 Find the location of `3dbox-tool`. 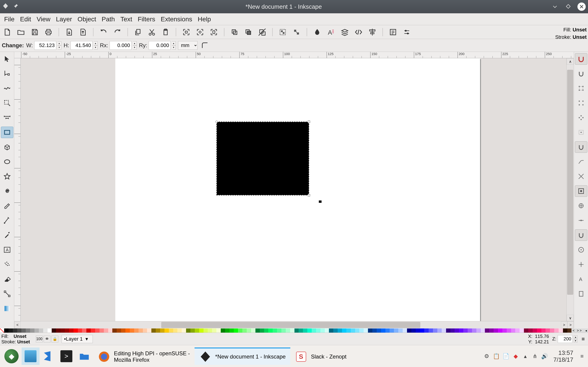

3dbox-tool is located at coordinates (7, 147).